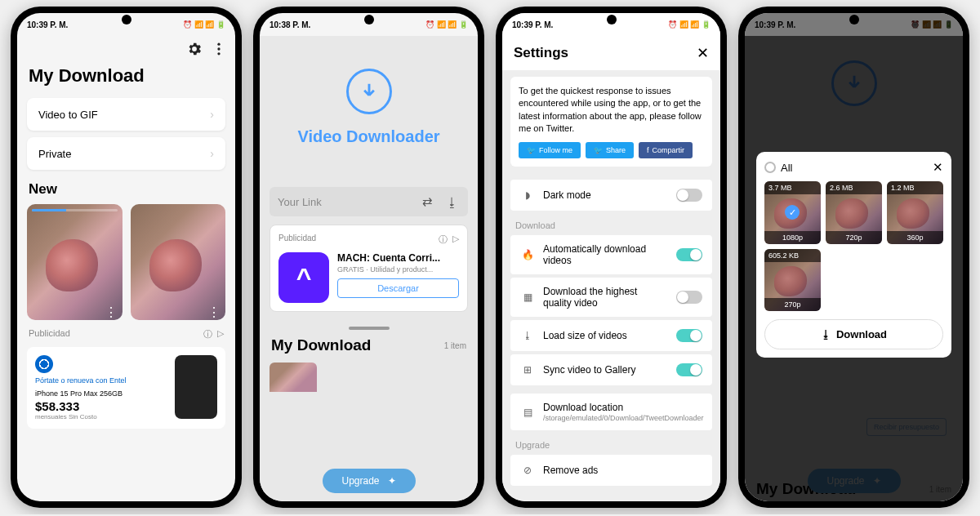 Image resolution: width=980 pixels, height=516 pixels. I want to click on entel-logo-icon, so click(44, 364).